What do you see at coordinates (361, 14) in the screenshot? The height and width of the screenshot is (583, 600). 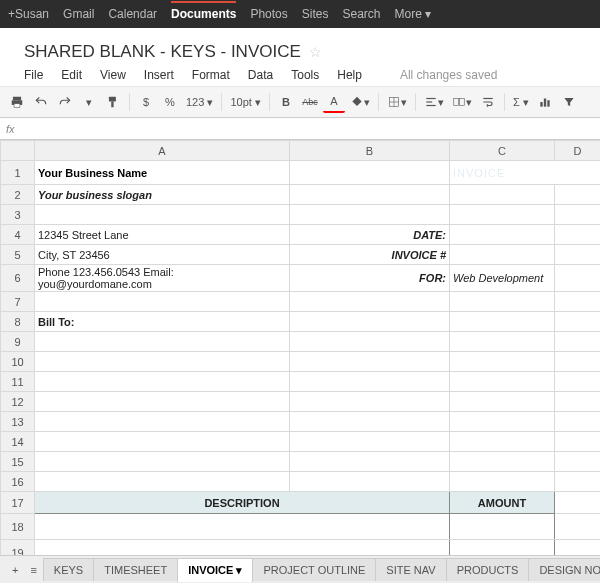 I see `nav-search: Search` at bounding box center [361, 14].